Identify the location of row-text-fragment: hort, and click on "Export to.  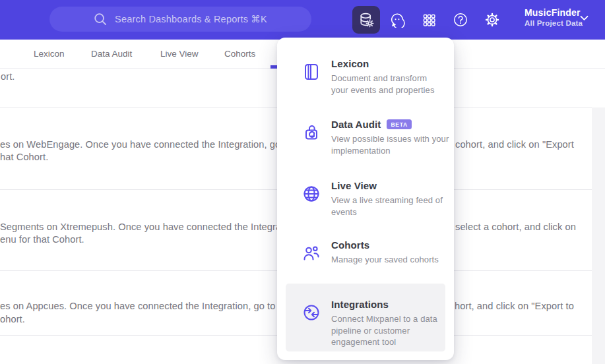
(515, 306).